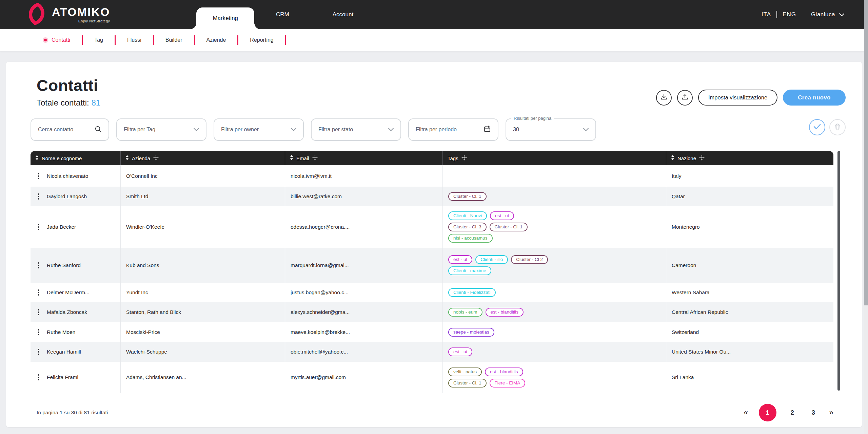  What do you see at coordinates (471, 332) in the screenshot?
I see `tag-pill: saepe - molestias` at bounding box center [471, 332].